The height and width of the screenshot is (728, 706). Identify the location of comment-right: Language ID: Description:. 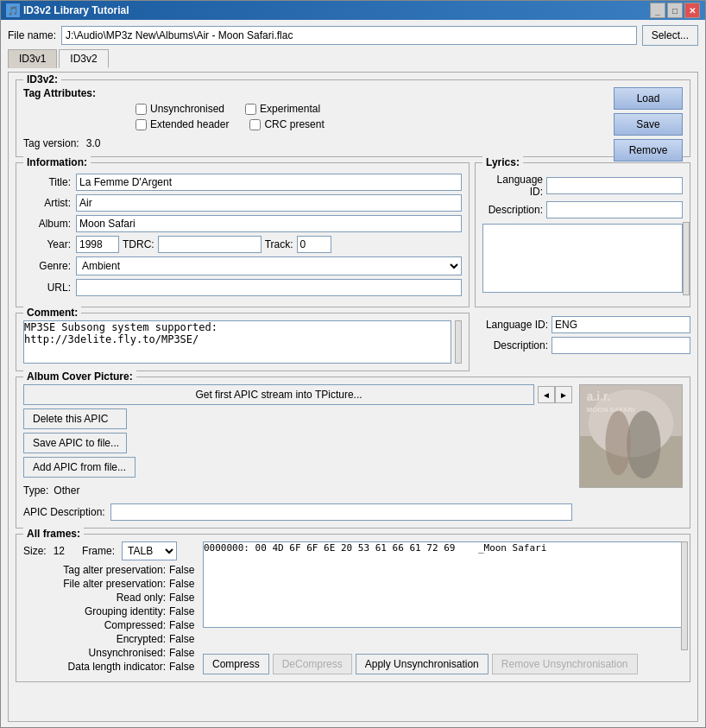
(583, 342).